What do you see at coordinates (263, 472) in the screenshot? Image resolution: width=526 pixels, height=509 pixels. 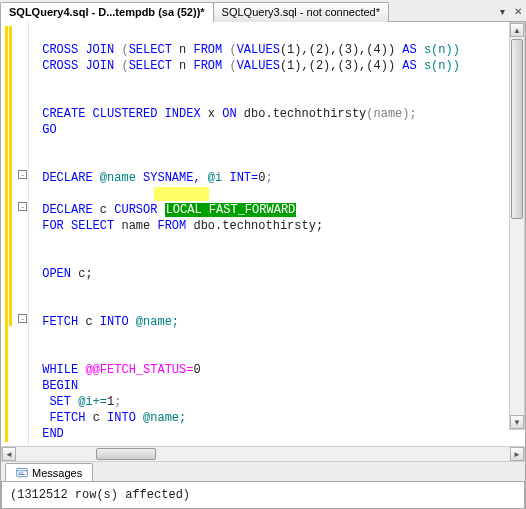 I see `messages-tabbar: Messages` at bounding box center [263, 472].